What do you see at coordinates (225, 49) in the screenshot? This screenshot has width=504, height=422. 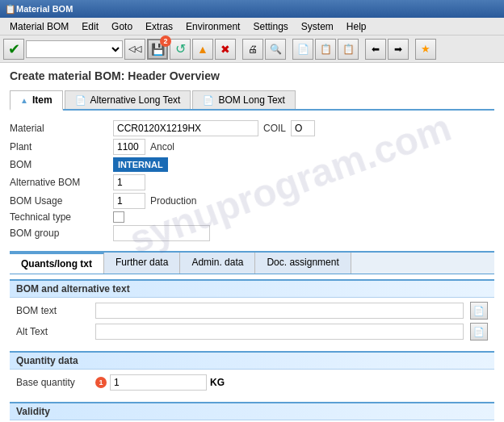 I see `cancel-button: ✖` at bounding box center [225, 49].